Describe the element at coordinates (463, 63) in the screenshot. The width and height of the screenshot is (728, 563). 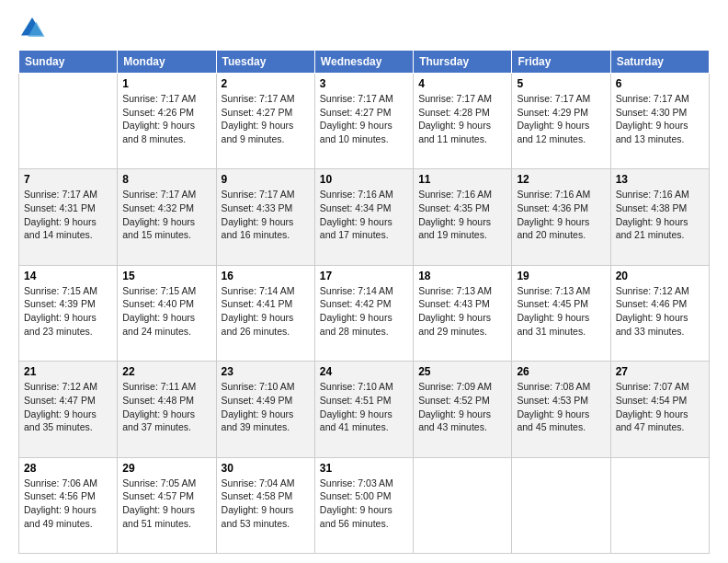
I see `weekday-header-thursday: Thursday` at that location.